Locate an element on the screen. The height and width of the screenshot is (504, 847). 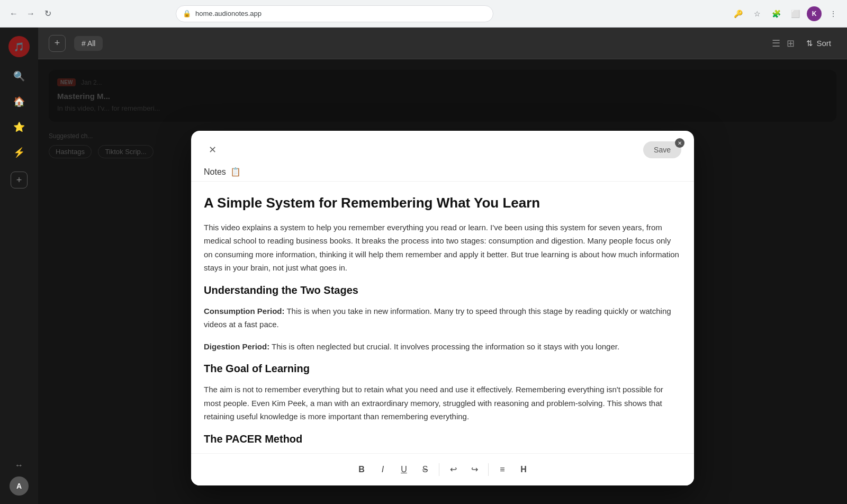
all-tag-filter: # All is located at coordinates (88, 43).